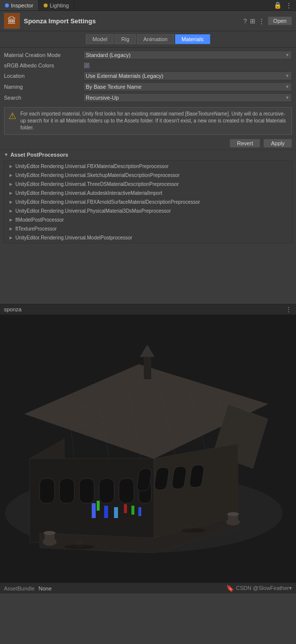 The height and width of the screenshot is (644, 296). Describe the element at coordinates (187, 87) in the screenshot. I see `naming-value: By Base Texture Name ▼` at that location.